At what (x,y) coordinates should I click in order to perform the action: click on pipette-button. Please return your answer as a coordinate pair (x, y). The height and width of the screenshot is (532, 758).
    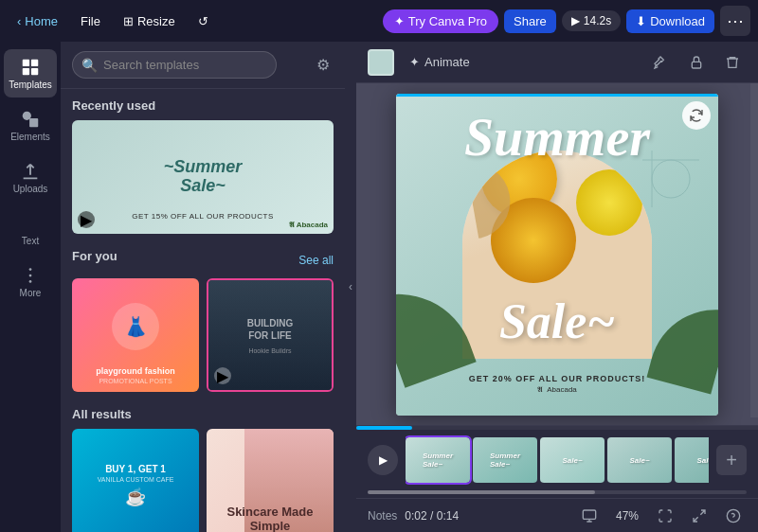
    Looking at the image, I should click on (660, 62).